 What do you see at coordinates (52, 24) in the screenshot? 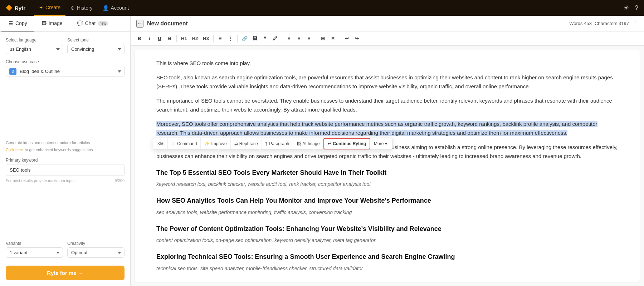
I see `subnav-image: 🖼 Image` at bounding box center [52, 24].